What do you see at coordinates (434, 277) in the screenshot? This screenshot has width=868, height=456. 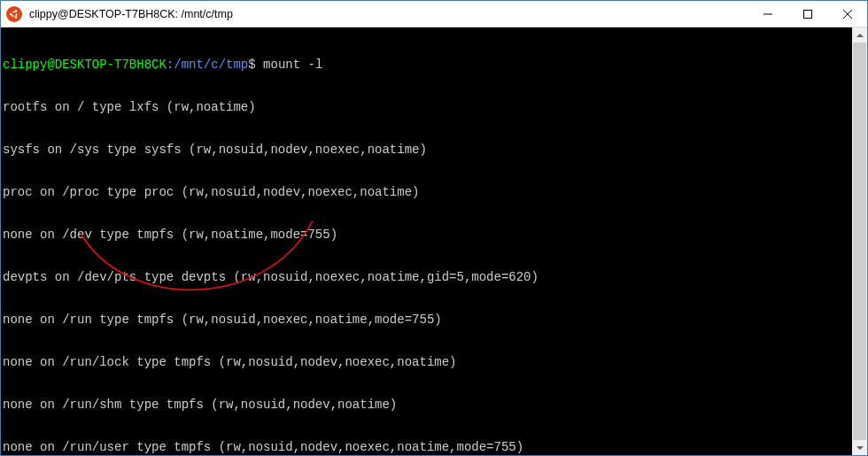 I see `output-line: devpts on /dev/pts type devpts (rw,nosui…` at bounding box center [434, 277].